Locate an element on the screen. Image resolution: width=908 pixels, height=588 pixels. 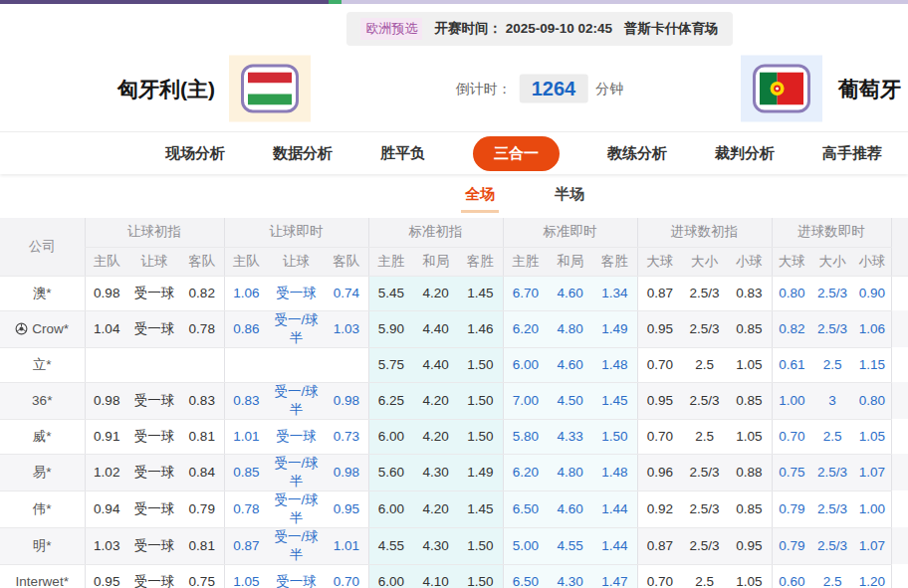
odds-cell-std_live-0: 5.80 is located at coordinates (526, 436).